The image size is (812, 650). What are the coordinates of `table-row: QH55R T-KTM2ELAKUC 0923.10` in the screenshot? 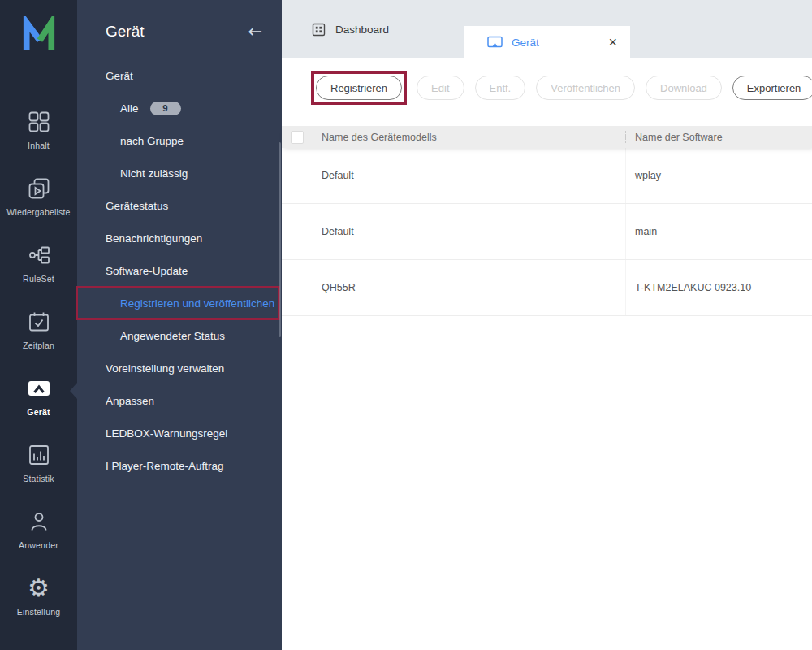 It's located at (547, 288).